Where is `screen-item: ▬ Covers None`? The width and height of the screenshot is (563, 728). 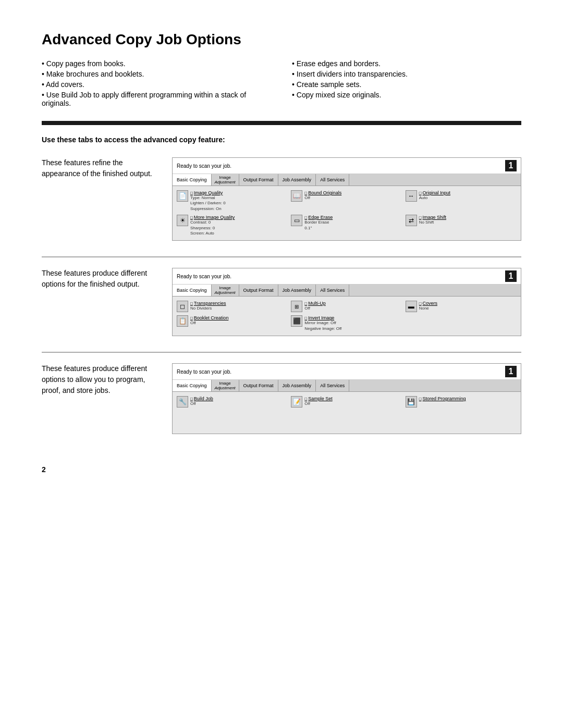
screen-item: ▬ Covers None is located at coordinates (461, 306).